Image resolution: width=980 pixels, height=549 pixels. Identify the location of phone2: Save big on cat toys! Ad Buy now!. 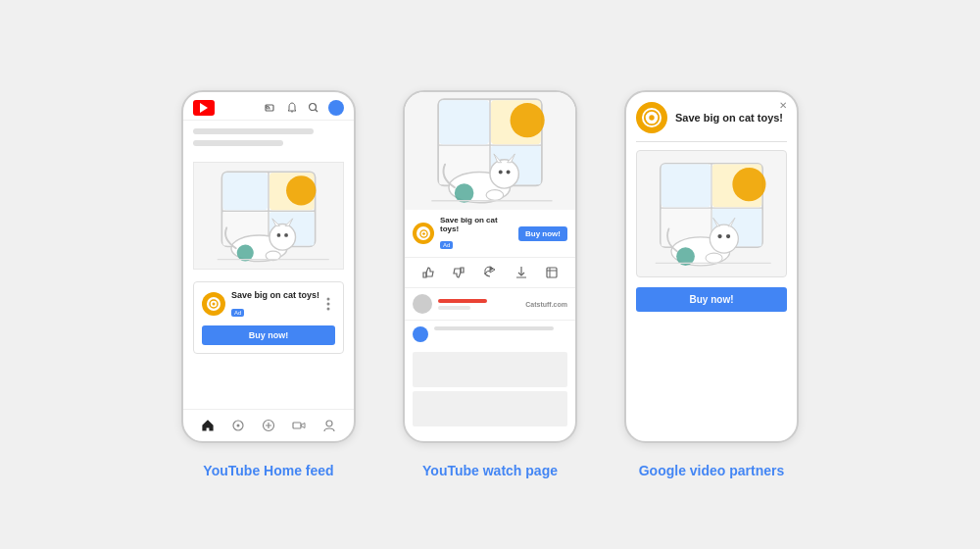
(490, 267).